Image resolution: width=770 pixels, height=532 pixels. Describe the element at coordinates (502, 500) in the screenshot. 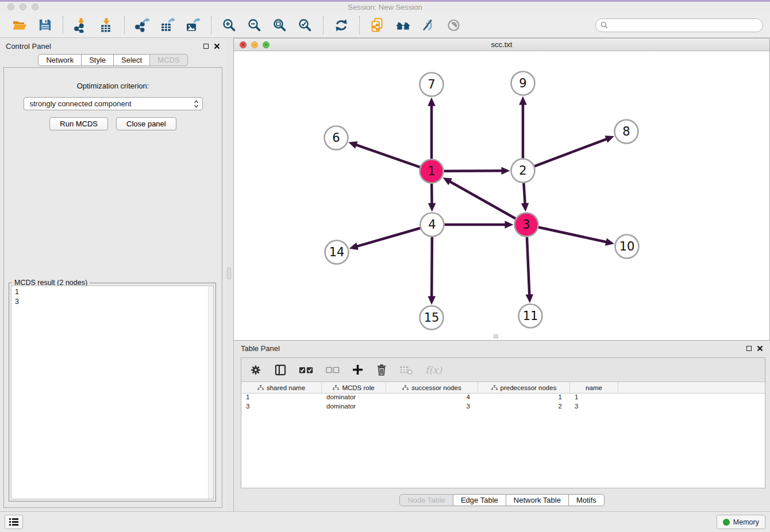

I see `table-panel-tabs: Node Table Edge Table Network Table Moti…` at that location.